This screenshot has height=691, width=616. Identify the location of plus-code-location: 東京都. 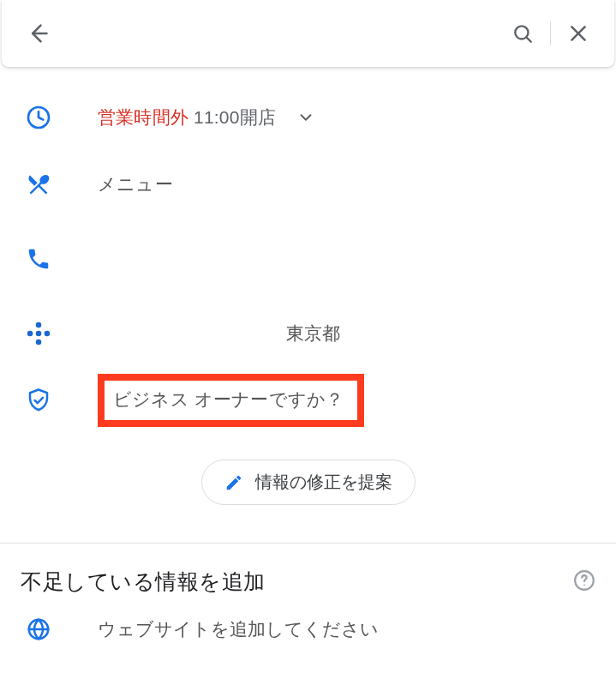
(314, 333).